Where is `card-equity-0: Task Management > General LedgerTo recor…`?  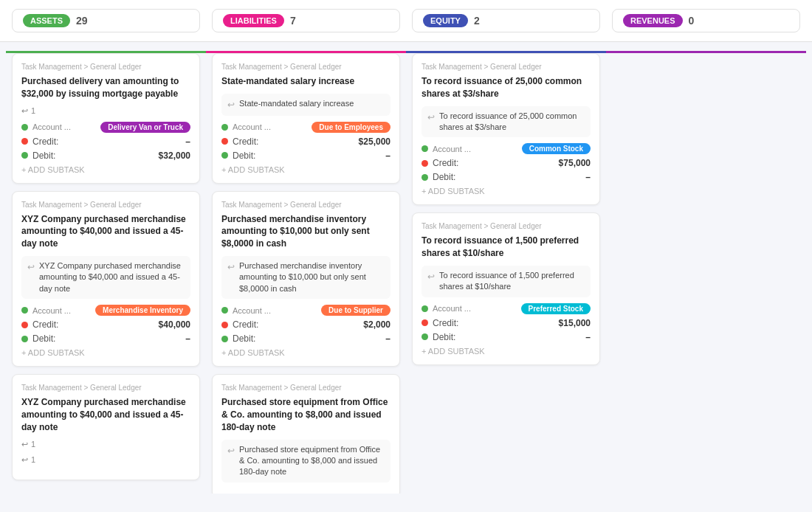 card-equity-0: Task Management > General LedgerTo recor… is located at coordinates (506, 129).